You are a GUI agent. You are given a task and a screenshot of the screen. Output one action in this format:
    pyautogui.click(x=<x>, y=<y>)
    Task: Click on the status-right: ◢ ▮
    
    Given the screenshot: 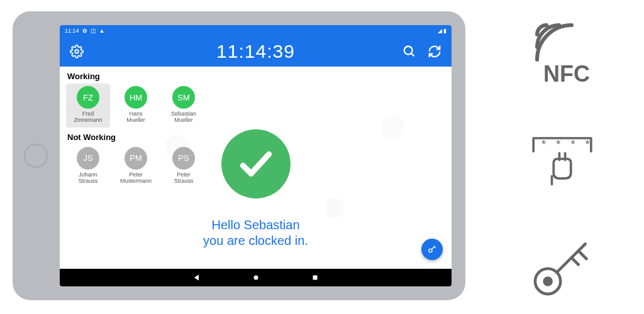 What is the action you would take?
    pyautogui.click(x=442, y=31)
    